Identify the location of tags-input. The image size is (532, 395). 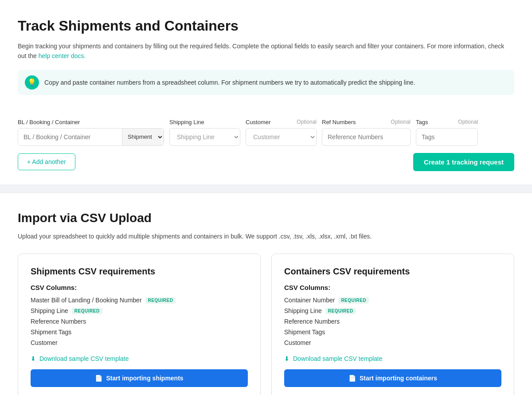
(447, 137).